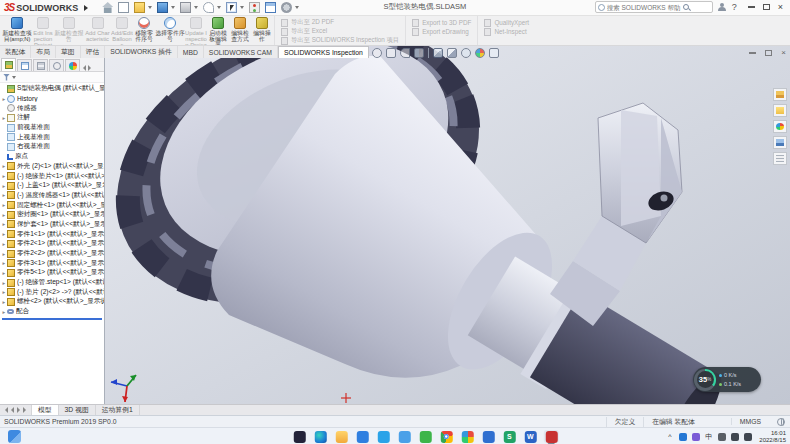  What do you see at coordinates (670, 436) in the screenshot?
I see `tray-icon: ^` at bounding box center [670, 436].